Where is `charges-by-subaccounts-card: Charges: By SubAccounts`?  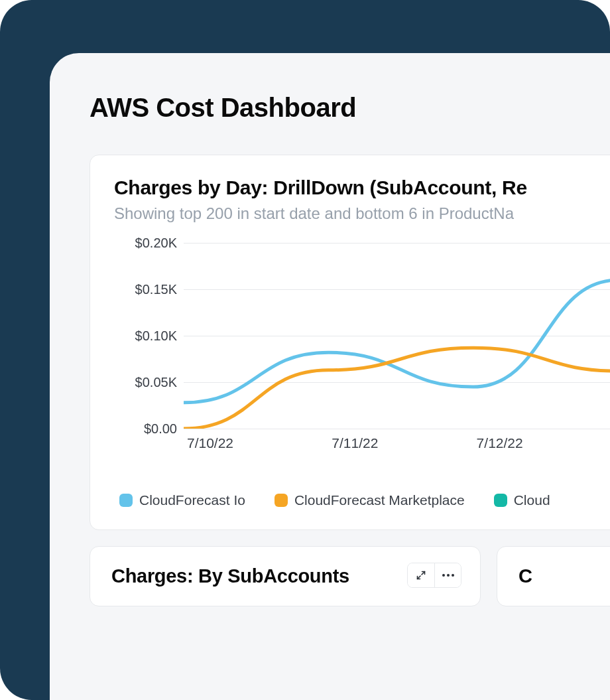
charges-by-subaccounts-card: Charges: By SubAccounts is located at coordinates (285, 576).